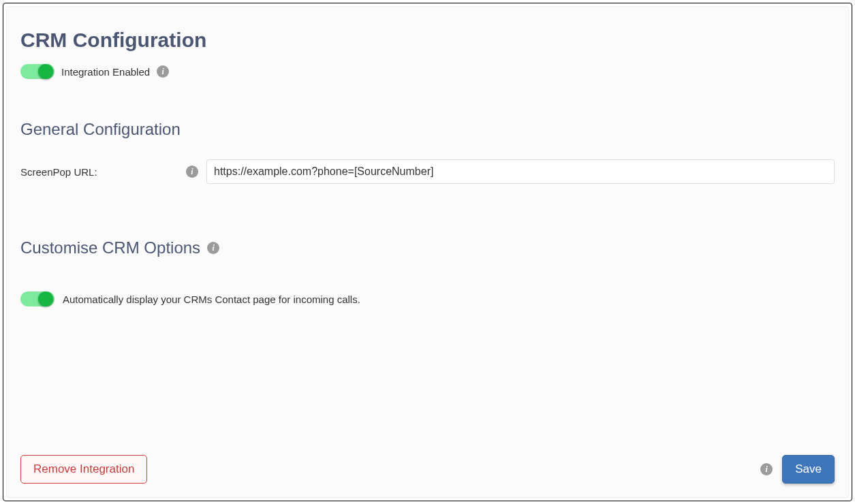 This screenshot has height=504, width=855. What do you see at coordinates (428, 40) in the screenshot?
I see `page-title: CRM Configuration` at bounding box center [428, 40].